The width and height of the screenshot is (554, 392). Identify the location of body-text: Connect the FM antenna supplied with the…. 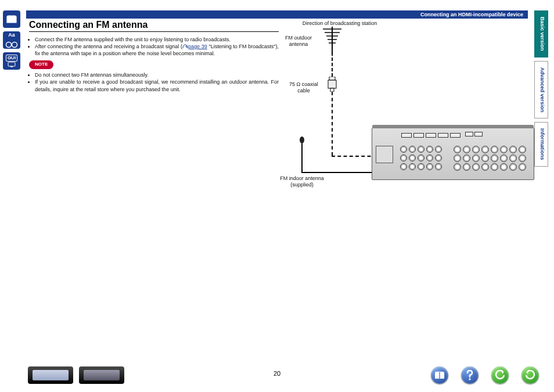
(154, 64).